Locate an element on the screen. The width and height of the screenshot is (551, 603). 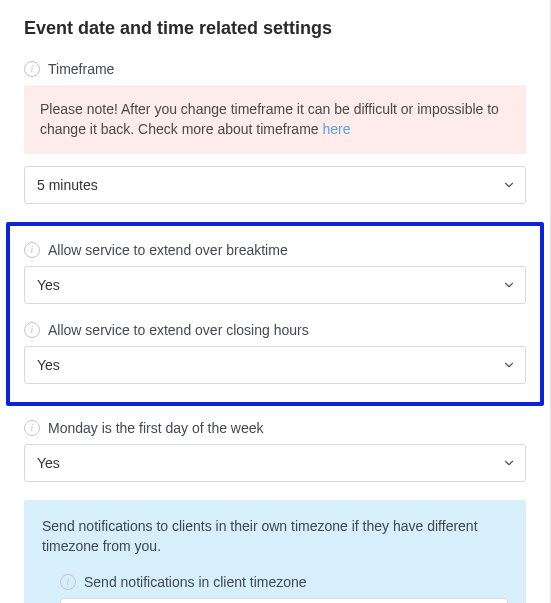
timeframe-warning-link: here is located at coordinates (336, 129).